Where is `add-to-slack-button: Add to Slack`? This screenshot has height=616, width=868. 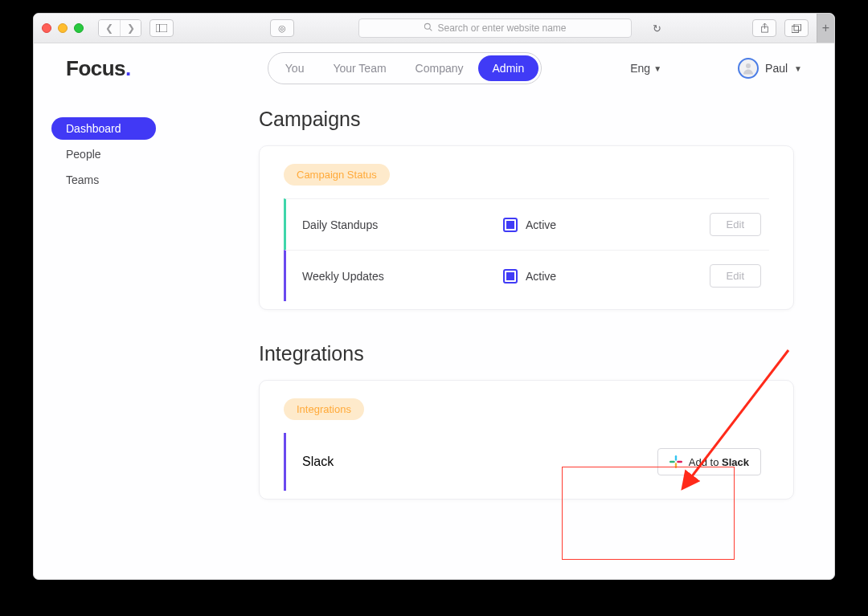
add-to-slack-button: Add to Slack is located at coordinates (709, 462).